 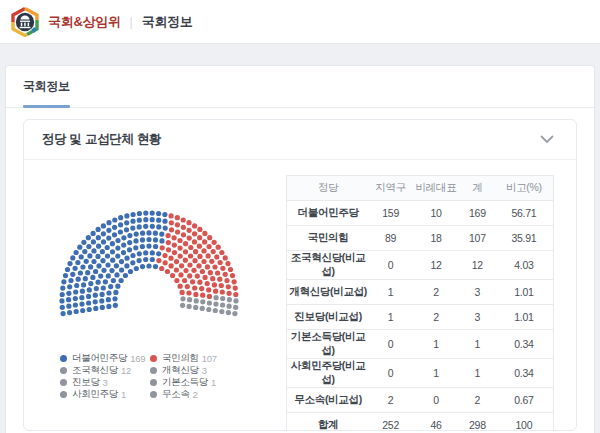 I want to click on column-header: 비례대표, so click(x=436, y=188).